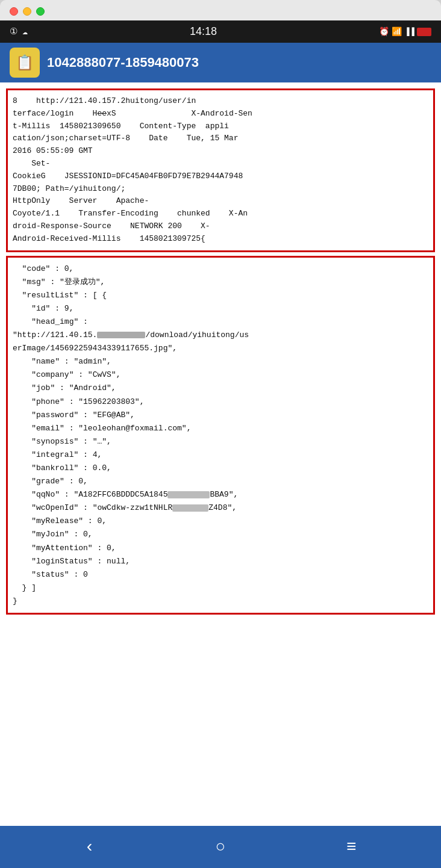 Image resolution: width=441 pixels, height=868 pixels. What do you see at coordinates (220, 240) in the screenshot?
I see `http-line-12: Android-Received-Millis 1458021309725{` at bounding box center [220, 240].